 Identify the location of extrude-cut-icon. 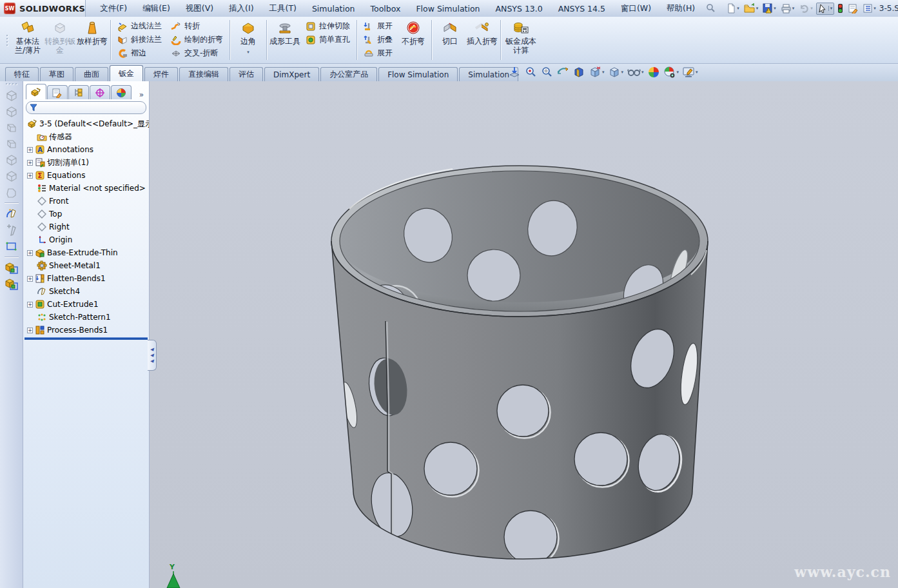
(12, 284).